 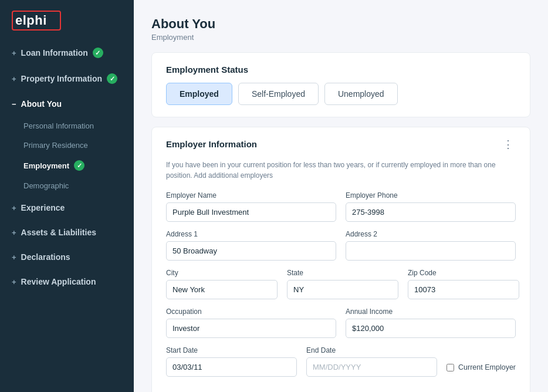 What do you see at coordinates (55, 53) in the screenshot?
I see `sidebar-item-label: Loan Information` at bounding box center [55, 53].